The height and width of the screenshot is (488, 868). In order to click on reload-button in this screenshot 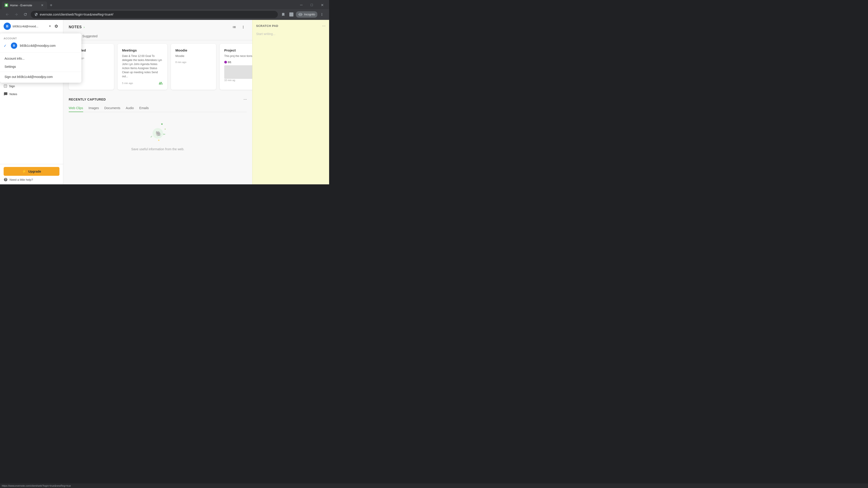, I will do `click(25, 14)`.